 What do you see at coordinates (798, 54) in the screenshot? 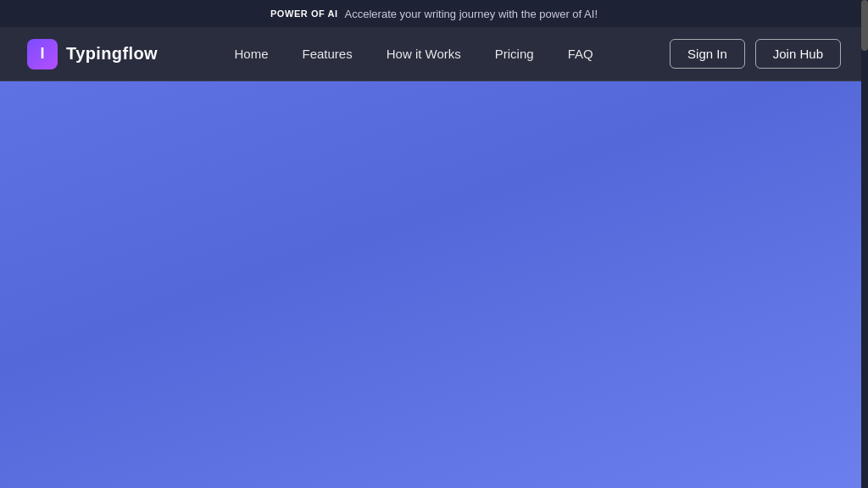
I see `join-hub-button: Join Hub` at bounding box center [798, 54].